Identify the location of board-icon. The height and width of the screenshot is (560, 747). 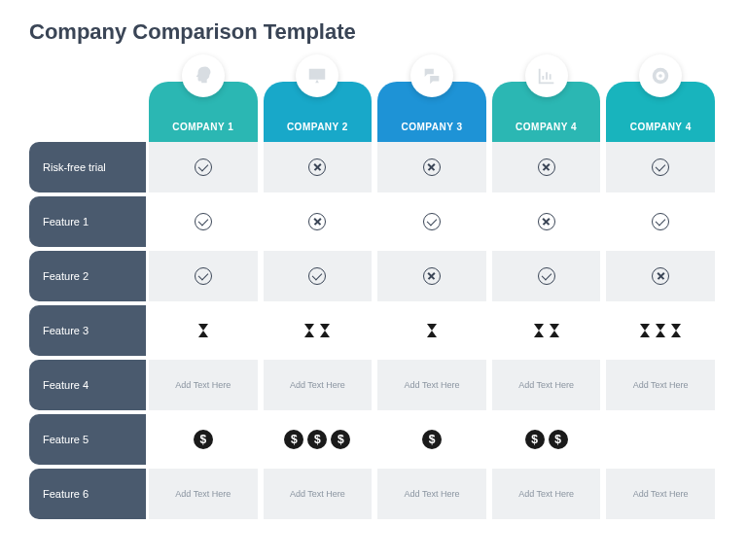
(317, 76).